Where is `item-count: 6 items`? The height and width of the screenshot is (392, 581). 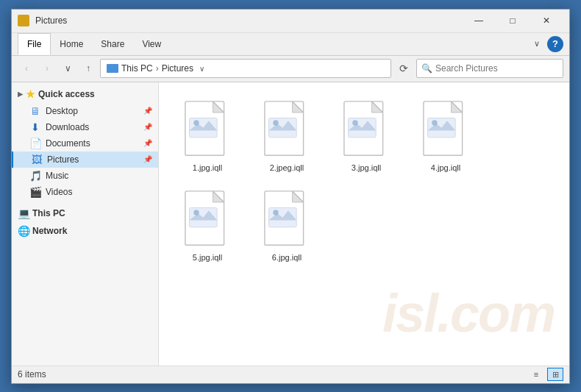
item-count: 6 items is located at coordinates (32, 374).